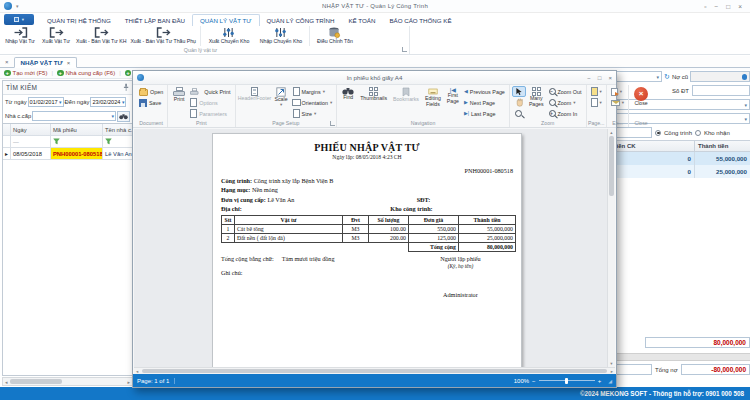 The height and width of the screenshot is (400, 750). Describe the element at coordinates (19, 20) in the screenshot. I see `file-menu-button: ▾` at that location.